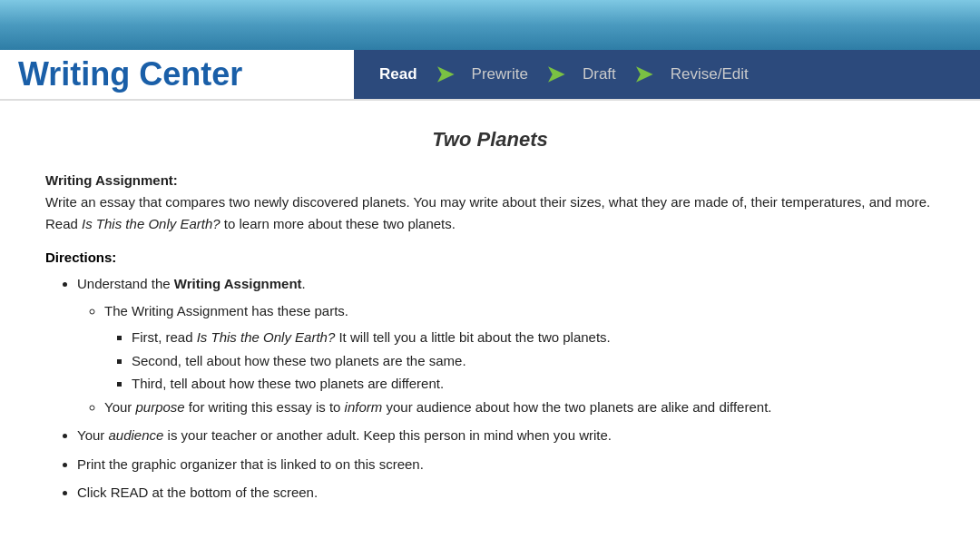 This screenshot has height=558, width=980. What do you see at coordinates (519, 311) in the screenshot?
I see `sub-item-1: The Writing Assignment has these parts.` at bounding box center [519, 311].